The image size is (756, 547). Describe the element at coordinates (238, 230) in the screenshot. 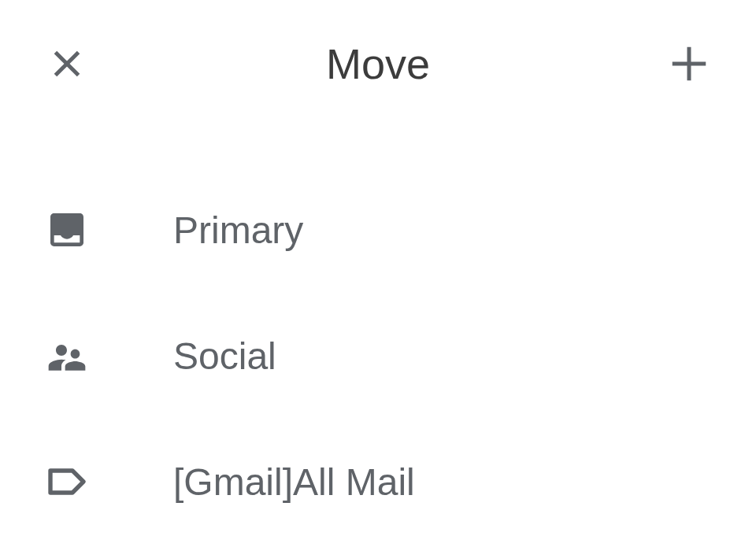

I see `folder-item-label: Primary` at that location.